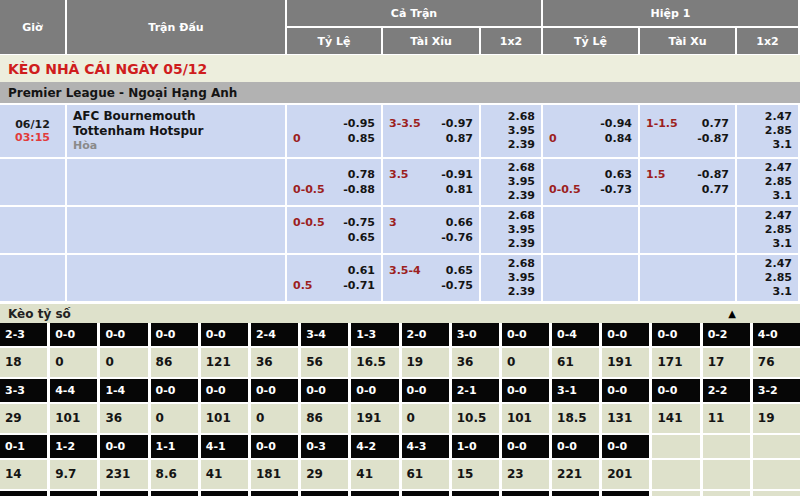  I want to click on odds-line: 0-0.5-0.73, so click(590, 190).